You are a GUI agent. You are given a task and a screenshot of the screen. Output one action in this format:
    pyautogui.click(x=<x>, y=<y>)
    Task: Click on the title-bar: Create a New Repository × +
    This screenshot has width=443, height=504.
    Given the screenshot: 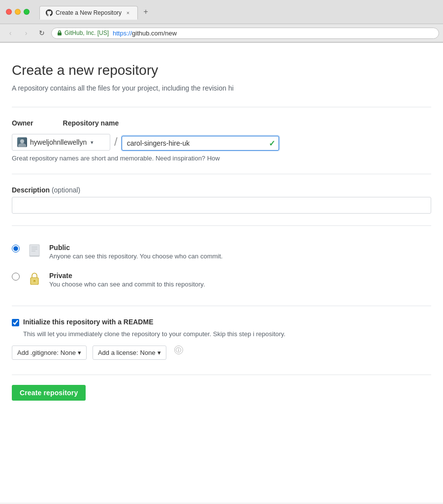 What is the action you would take?
    pyautogui.click(x=222, y=12)
    